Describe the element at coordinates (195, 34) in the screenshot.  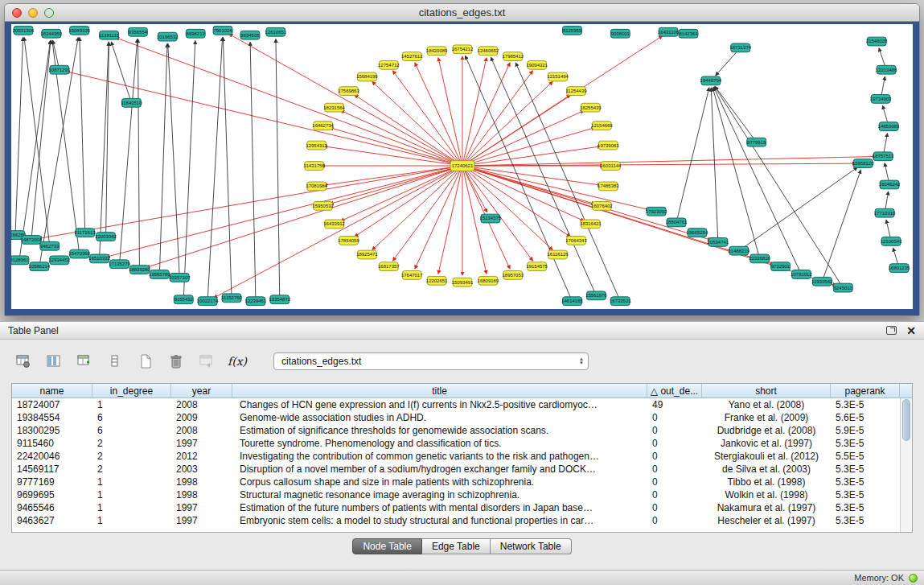
I see `network-node: 8698212` at that location.